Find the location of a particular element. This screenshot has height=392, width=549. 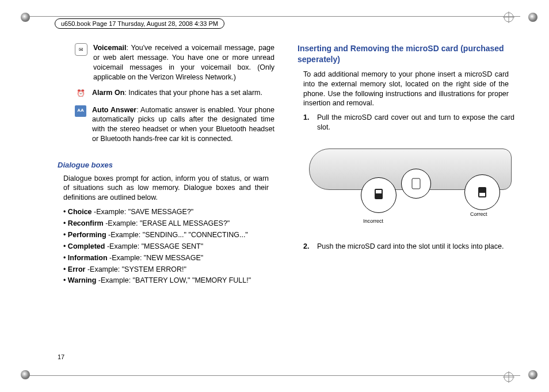

page-number: 17 is located at coordinates (61, 357).